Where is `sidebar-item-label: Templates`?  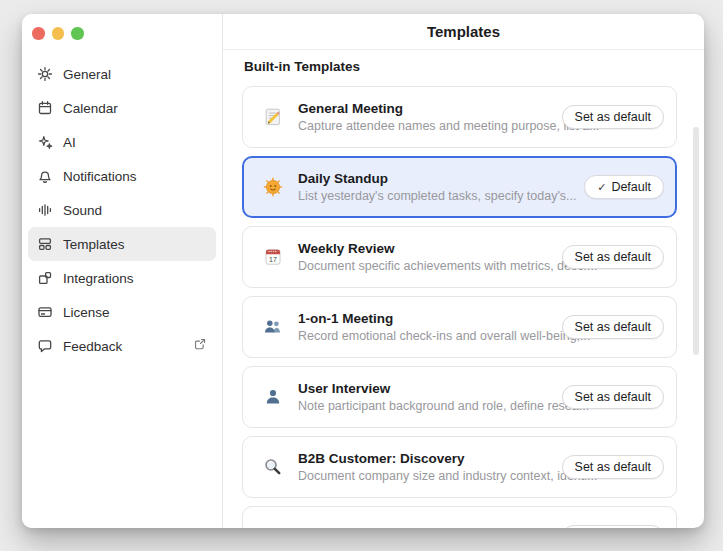
sidebar-item-label: Templates is located at coordinates (94, 244).